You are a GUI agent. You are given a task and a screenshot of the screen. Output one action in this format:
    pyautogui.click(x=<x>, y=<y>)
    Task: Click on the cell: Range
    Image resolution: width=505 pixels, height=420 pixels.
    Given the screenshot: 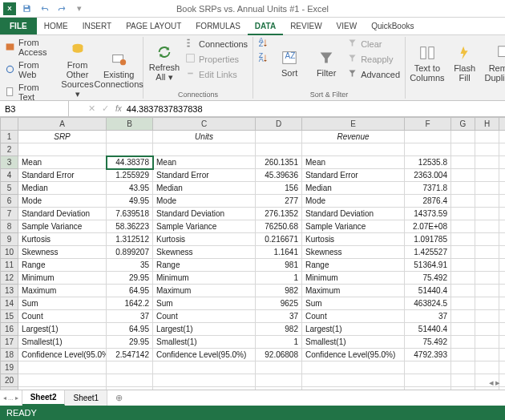 What is the action you would take?
    pyautogui.click(x=63, y=265)
    